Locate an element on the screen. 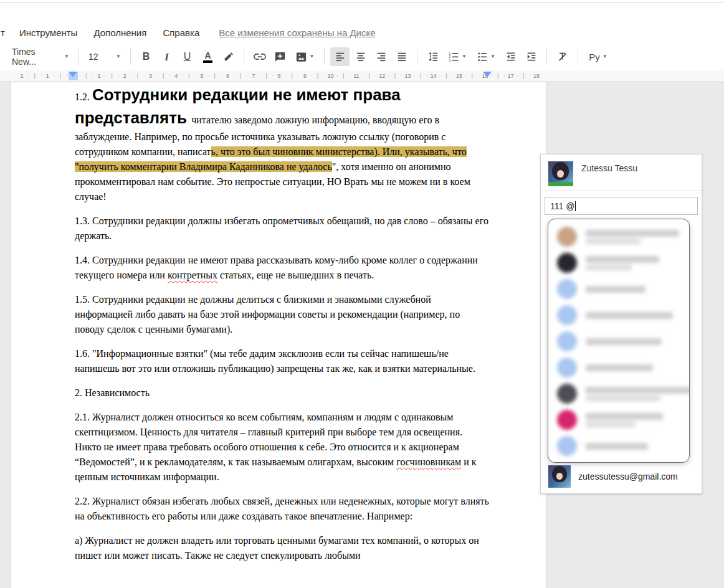 The width and height of the screenshot is (724, 588). comment-card: Zutessu Tessu 111 @ zutessutessu@gmail.c… is located at coordinates (621, 324).